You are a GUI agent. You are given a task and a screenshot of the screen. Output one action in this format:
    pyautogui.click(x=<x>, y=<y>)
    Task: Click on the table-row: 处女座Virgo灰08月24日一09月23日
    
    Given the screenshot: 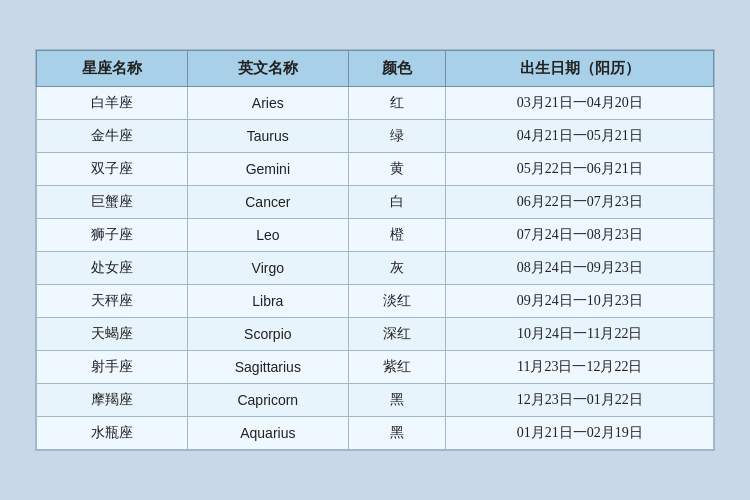 What is the action you would take?
    pyautogui.click(x=376, y=268)
    